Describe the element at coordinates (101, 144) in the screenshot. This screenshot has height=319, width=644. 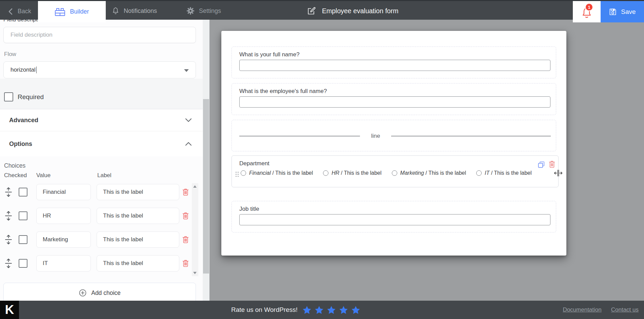
I see `options-section-header: Options` at that location.